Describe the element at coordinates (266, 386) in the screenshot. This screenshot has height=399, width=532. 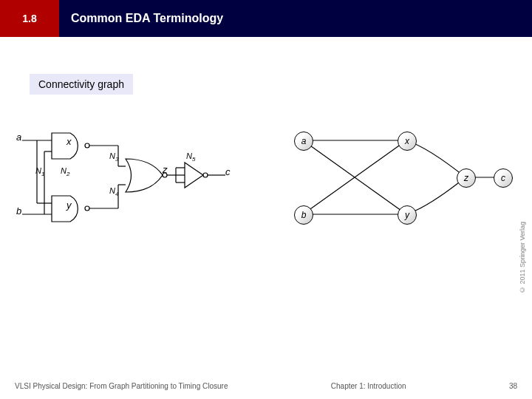
I see `slide-footer: VLSI Physical Design: From Graph Partiti…` at that location.